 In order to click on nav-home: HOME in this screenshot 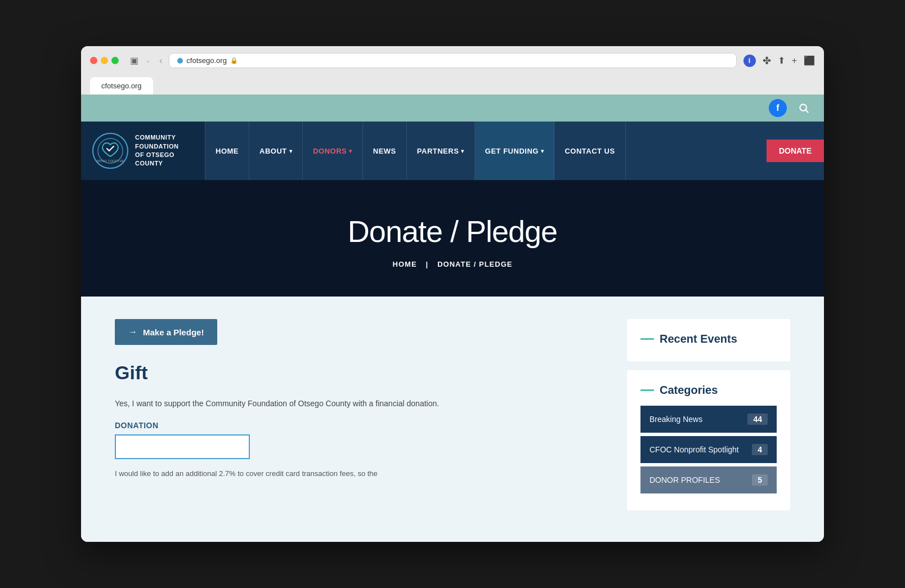, I will do `click(227, 151)`.